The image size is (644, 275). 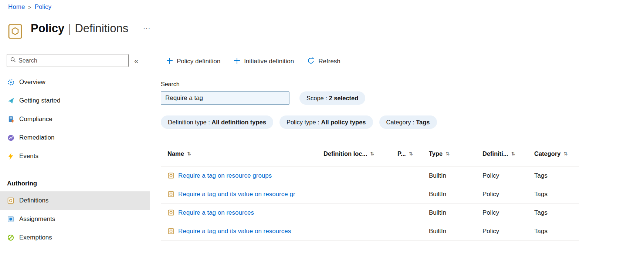 I want to click on definition-link: Require a tag and its value on resources, so click(x=234, y=231).